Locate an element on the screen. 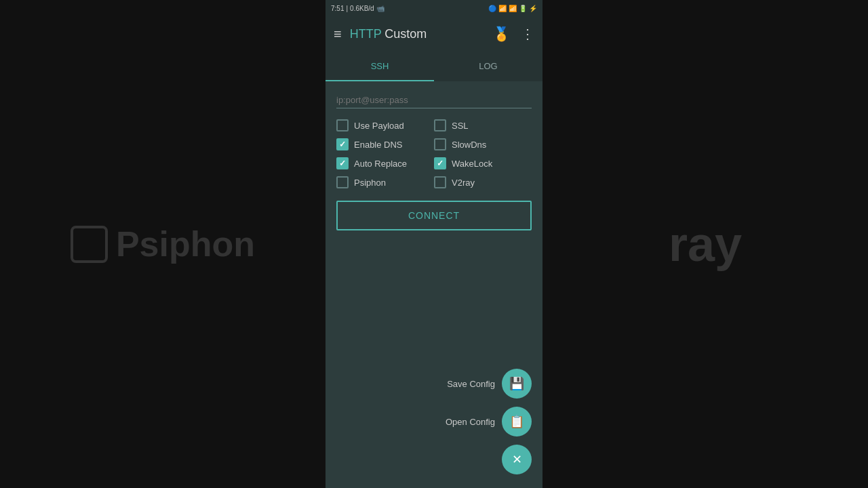 This screenshot has width=868, height=488. tab-ssh: SSH is located at coordinates (380, 66).